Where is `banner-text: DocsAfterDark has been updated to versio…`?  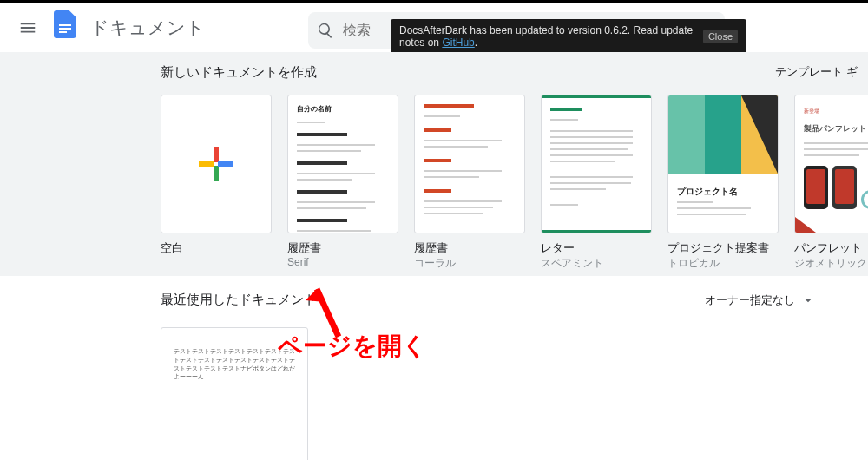 banner-text: DocsAfterDark has been updated to versio… is located at coordinates (548, 36).